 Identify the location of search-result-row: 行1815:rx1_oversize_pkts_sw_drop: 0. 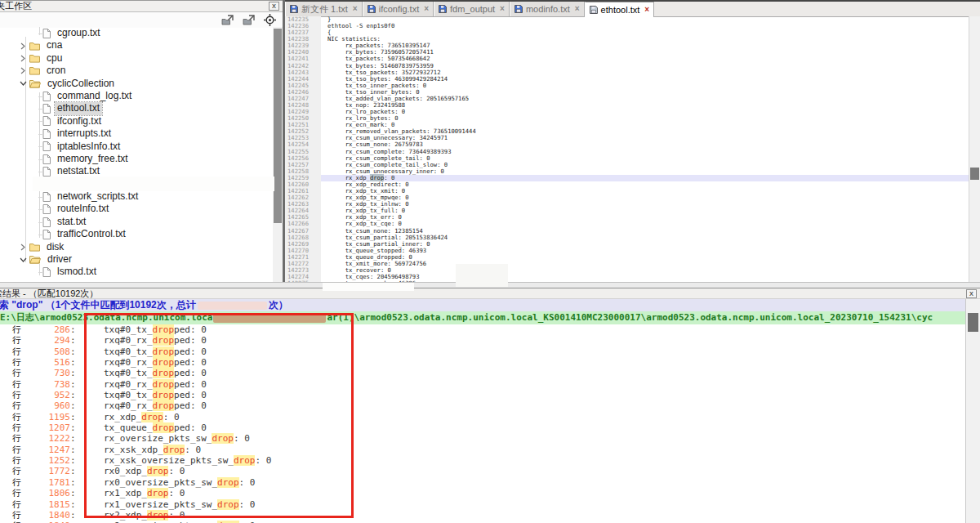
(483, 505).